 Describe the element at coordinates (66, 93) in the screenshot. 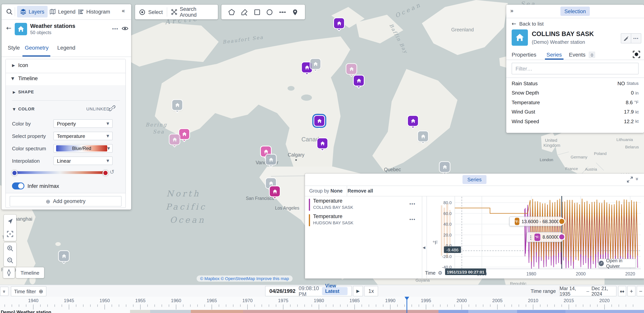

I see `section-shape: ▶ SHAPE` at that location.